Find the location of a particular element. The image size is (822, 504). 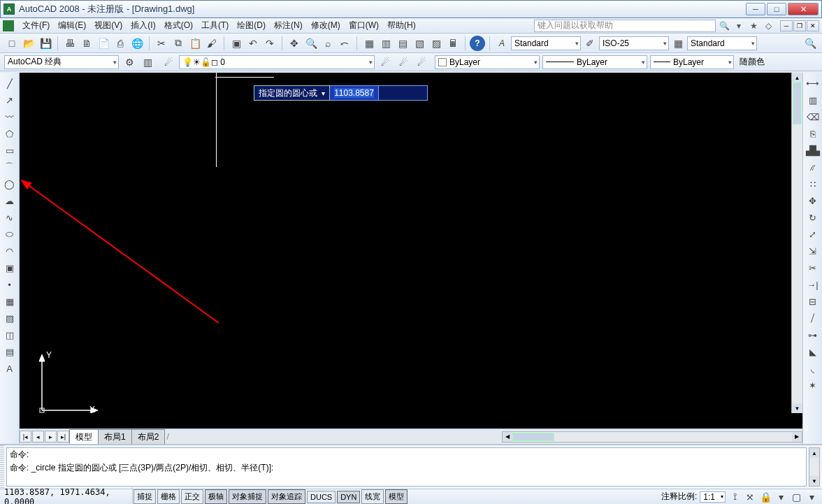

rotate-icon: ↻ is located at coordinates (813, 217).